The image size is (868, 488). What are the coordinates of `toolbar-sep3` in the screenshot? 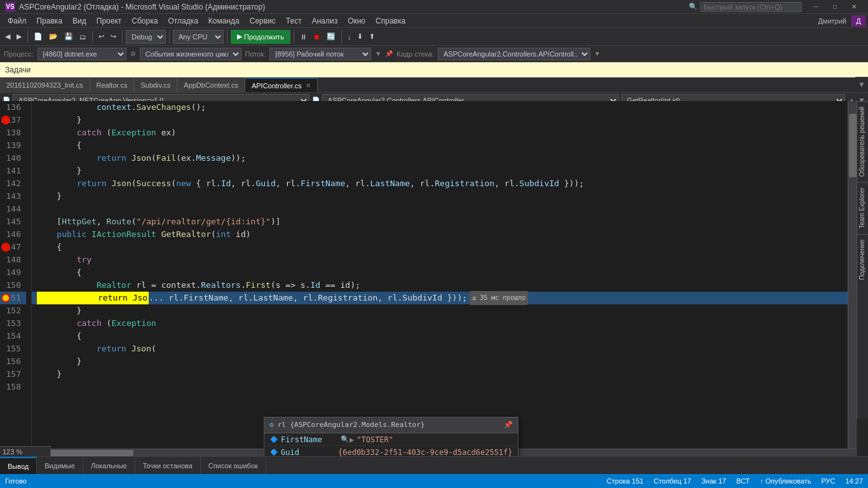 It's located at (122, 37).